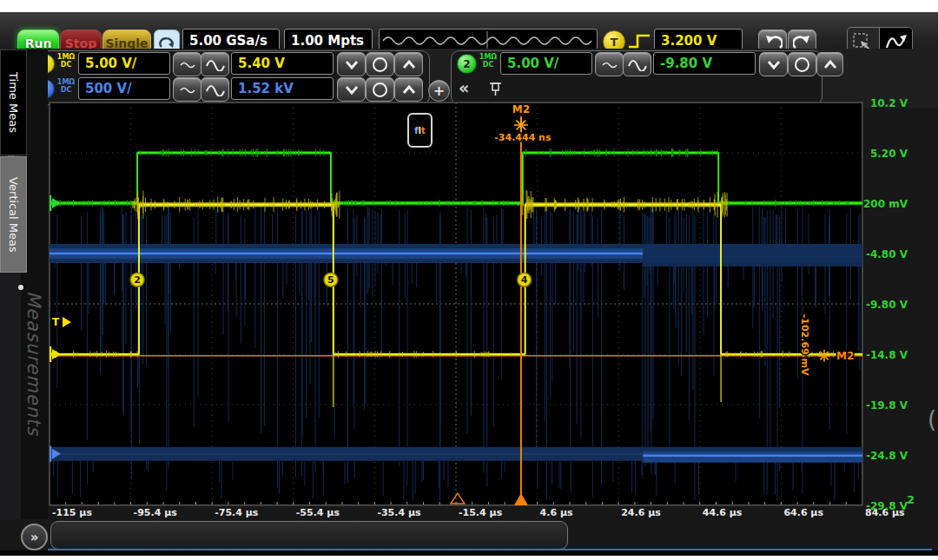 Image resolution: width=938 pixels, height=560 pixels. Describe the element at coordinates (331, 280) in the screenshot. I see `edge-marker-number: 5` at that location.